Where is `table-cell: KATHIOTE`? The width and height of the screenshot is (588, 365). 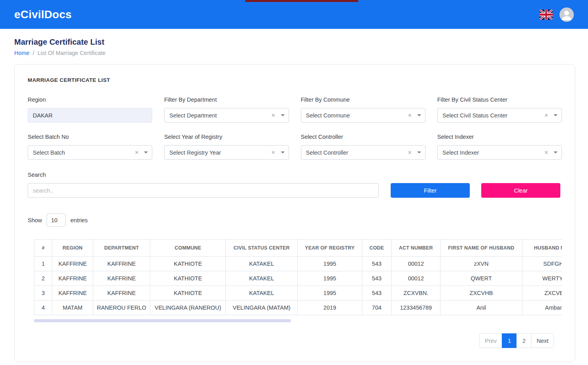 table-cell: KATHIOTE is located at coordinates (188, 293).